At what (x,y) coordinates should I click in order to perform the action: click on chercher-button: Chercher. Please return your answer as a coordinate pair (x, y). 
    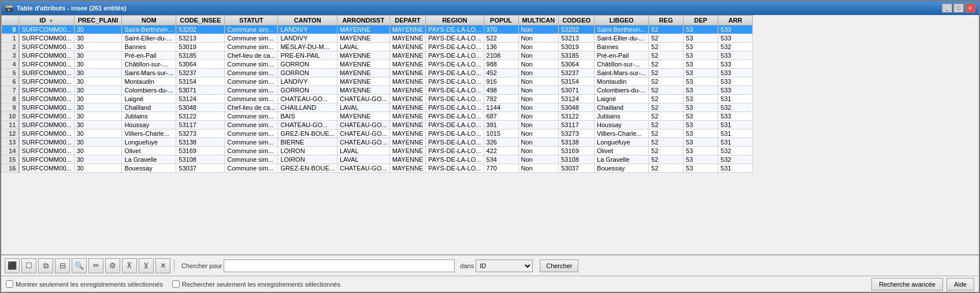
    Looking at the image, I should click on (559, 266).